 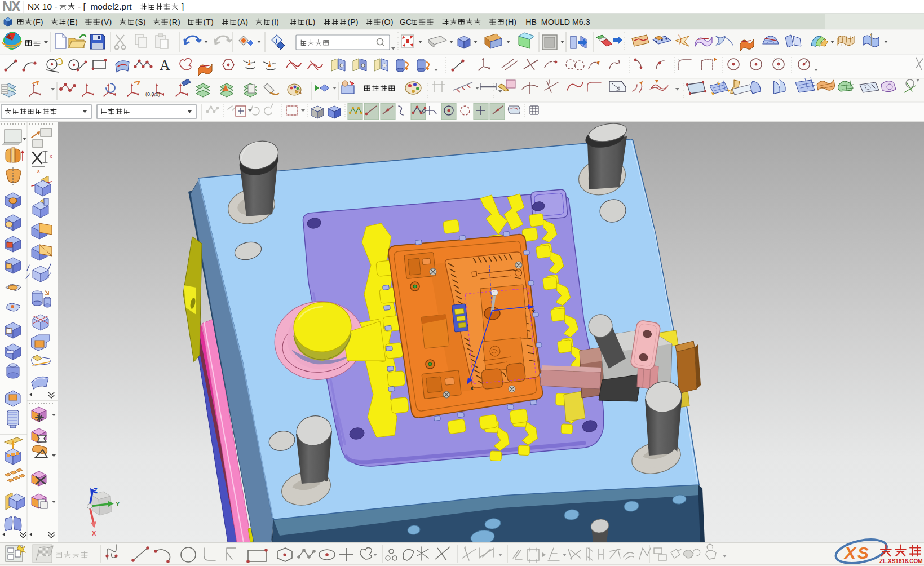 What do you see at coordinates (558, 22) in the screenshot?
I see `svg-text: HB_MOULD M6.3` at bounding box center [558, 22].